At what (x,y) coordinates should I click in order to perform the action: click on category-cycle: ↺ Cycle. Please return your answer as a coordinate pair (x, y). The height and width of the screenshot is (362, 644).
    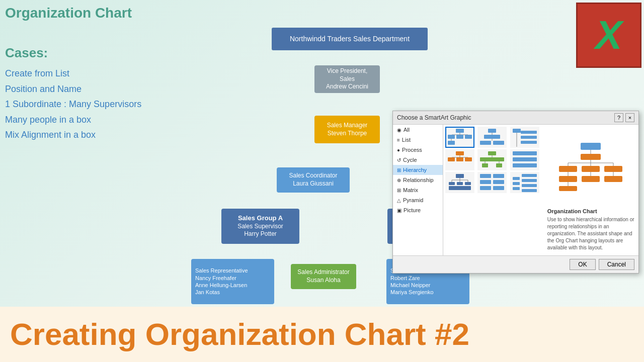
    Looking at the image, I should click on (418, 160).